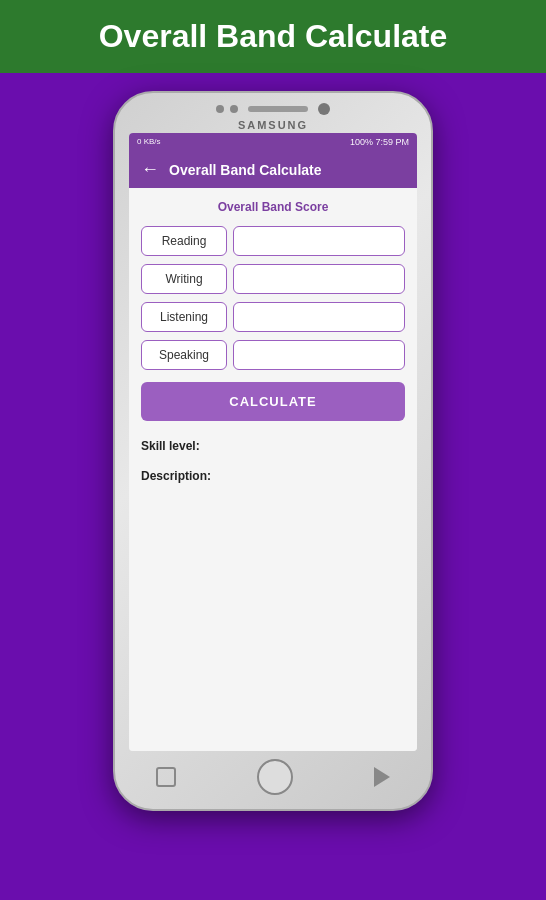 Image resolution: width=546 pixels, height=900 pixels. I want to click on brand-label: SAMSUNG, so click(273, 125).